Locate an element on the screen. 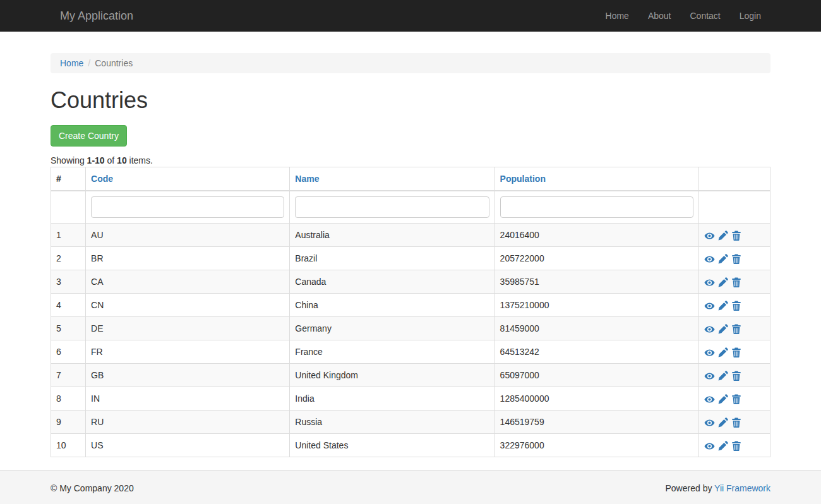  yii-framework-link: Yii Framework is located at coordinates (743, 488).